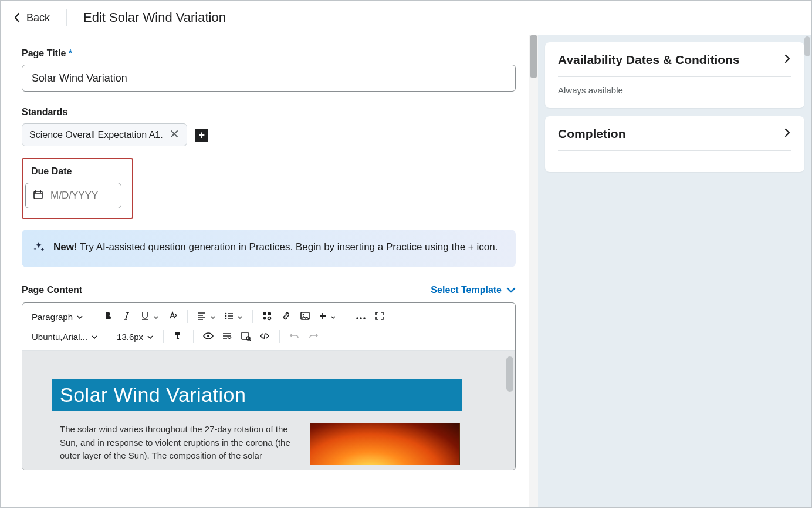  I want to click on align-button, so click(207, 317).